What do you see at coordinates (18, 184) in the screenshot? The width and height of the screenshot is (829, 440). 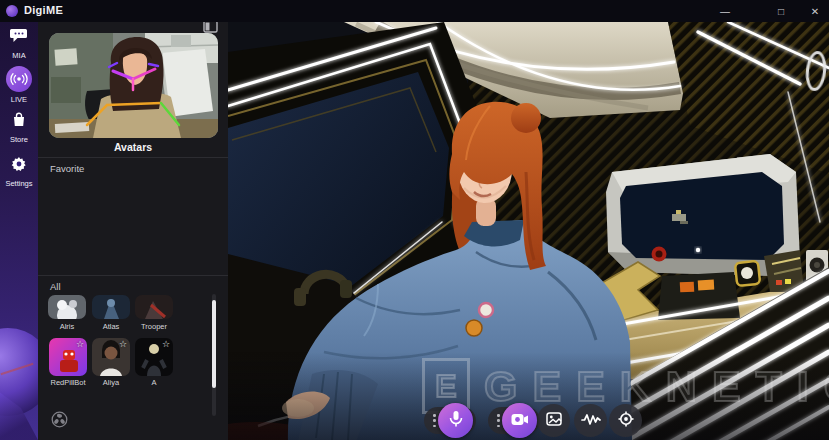 I see `sidebar-item-label: Settings` at bounding box center [18, 184].